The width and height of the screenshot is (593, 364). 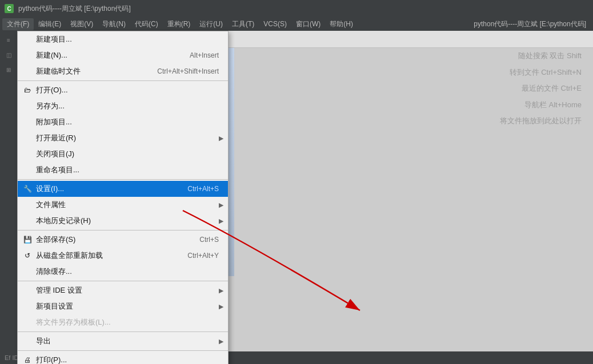 What do you see at coordinates (27, 360) in the screenshot?
I see `print-icon: 🖨` at bounding box center [27, 360].